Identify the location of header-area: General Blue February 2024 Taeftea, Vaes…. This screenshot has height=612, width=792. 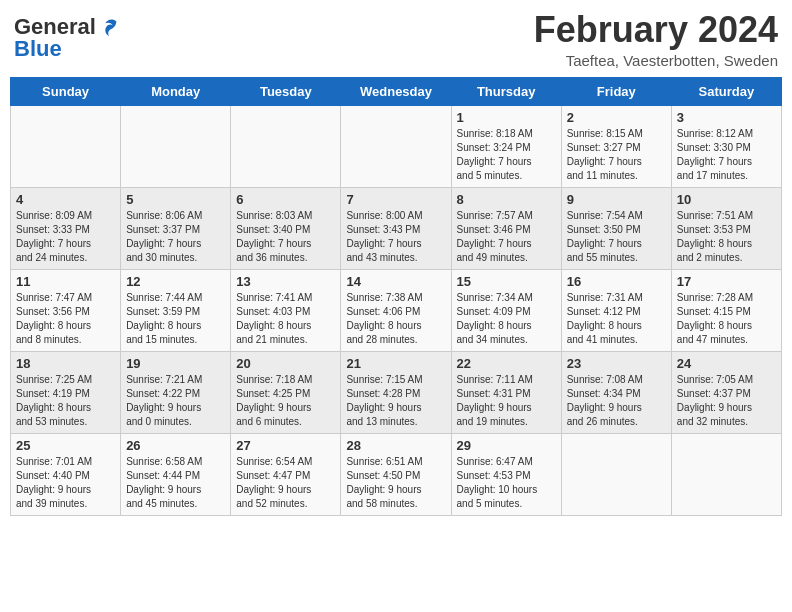
(396, 40).